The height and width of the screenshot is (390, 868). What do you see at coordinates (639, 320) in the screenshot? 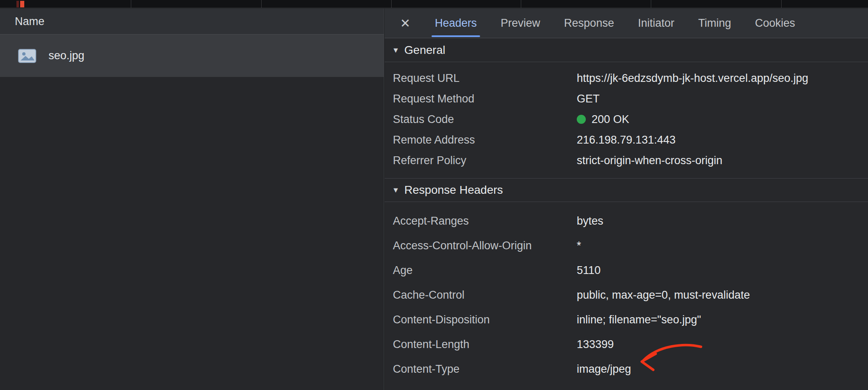
I see `header-value-text: inline; filename="seo.jpg"` at bounding box center [639, 320].